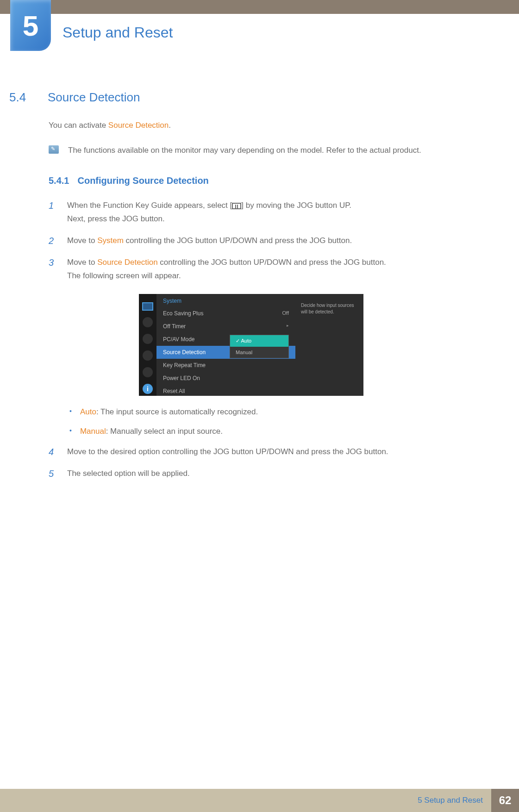 The width and height of the screenshot is (519, 812). Describe the element at coordinates (82, 262) in the screenshot. I see `step-3-pre: Move to` at that location.